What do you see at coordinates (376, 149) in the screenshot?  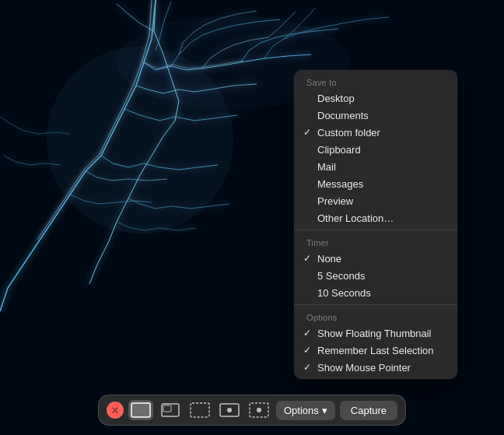 I see `menu-item-clipboard: Clipboard` at bounding box center [376, 149].